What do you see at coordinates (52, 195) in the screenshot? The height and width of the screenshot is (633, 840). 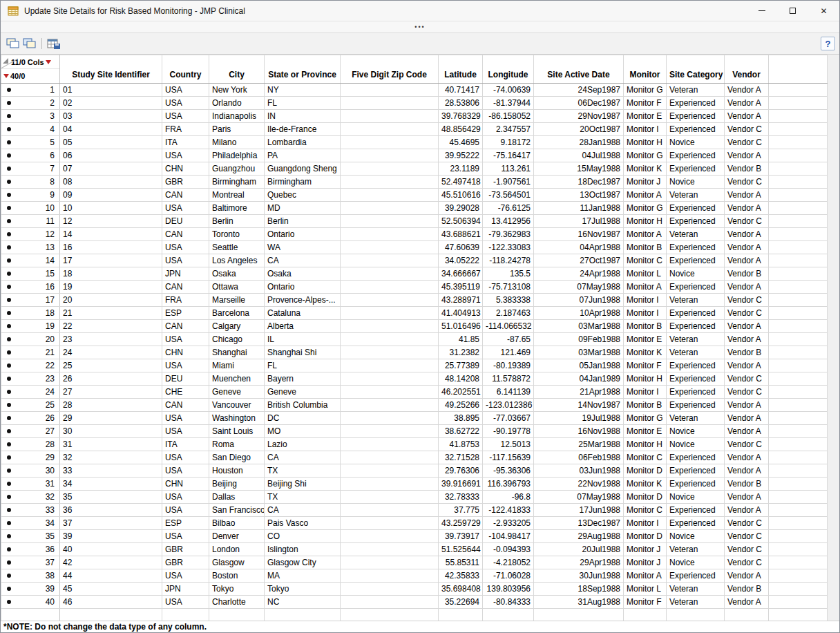 I see `row-number: 9` at bounding box center [52, 195].